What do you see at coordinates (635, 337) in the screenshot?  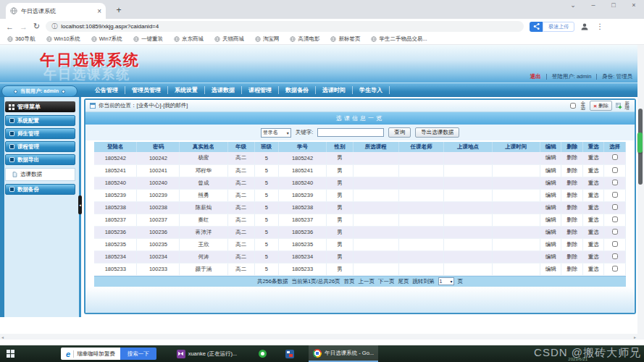 I see `scroll-right-icon: ▸` at bounding box center [635, 337].